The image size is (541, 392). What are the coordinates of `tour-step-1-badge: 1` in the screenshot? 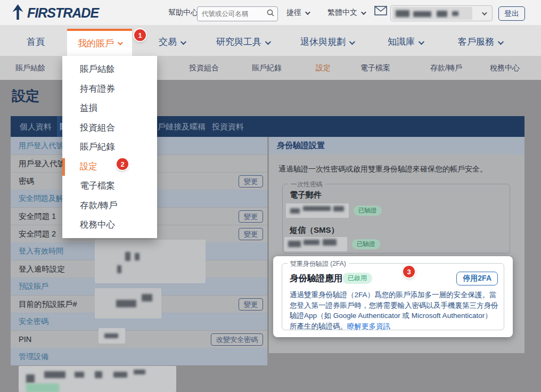 It's located at (140, 35).